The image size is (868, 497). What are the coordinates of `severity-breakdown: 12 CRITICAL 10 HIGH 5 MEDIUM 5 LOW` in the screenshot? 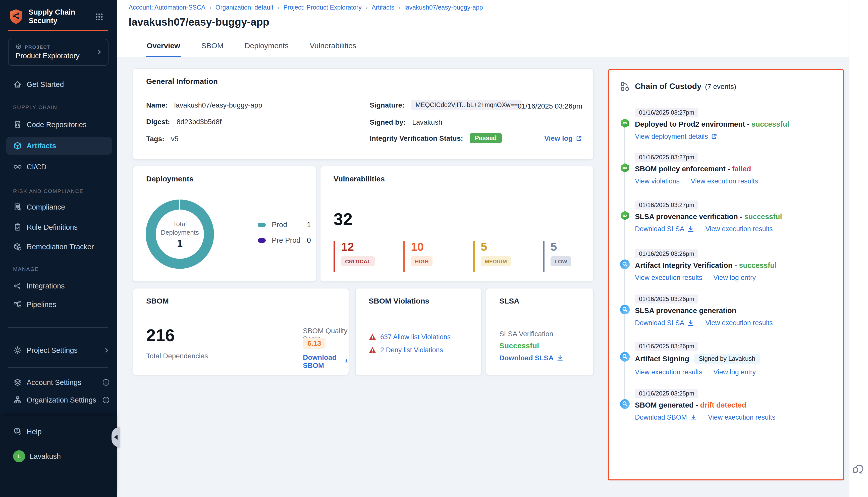 It's located at (473, 256).